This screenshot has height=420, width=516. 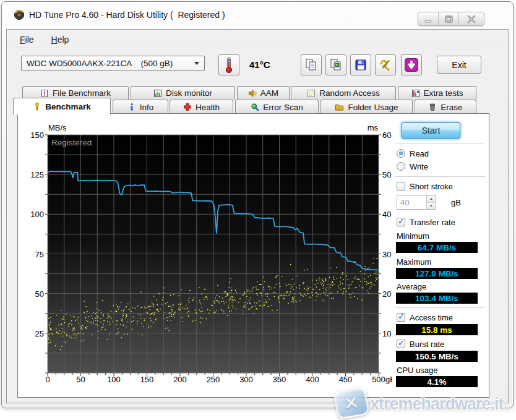 I want to click on tab-label: Health, so click(x=208, y=108).